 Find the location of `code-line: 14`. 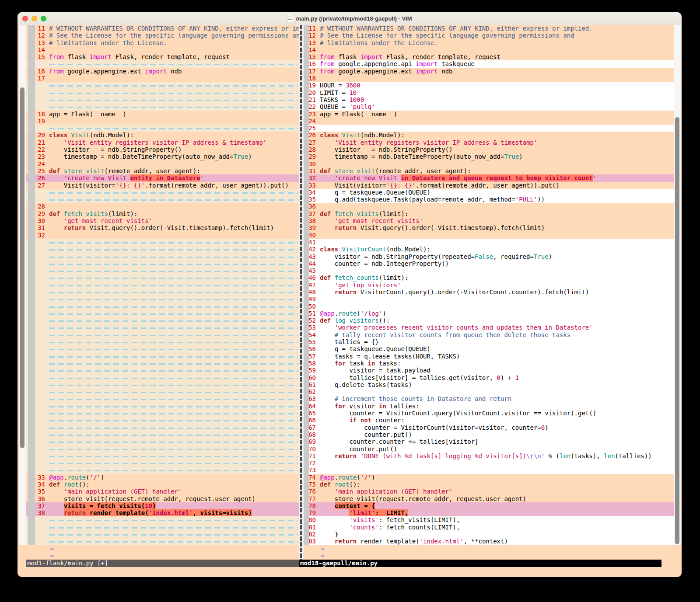

code-line: 14 is located at coordinates (489, 50).